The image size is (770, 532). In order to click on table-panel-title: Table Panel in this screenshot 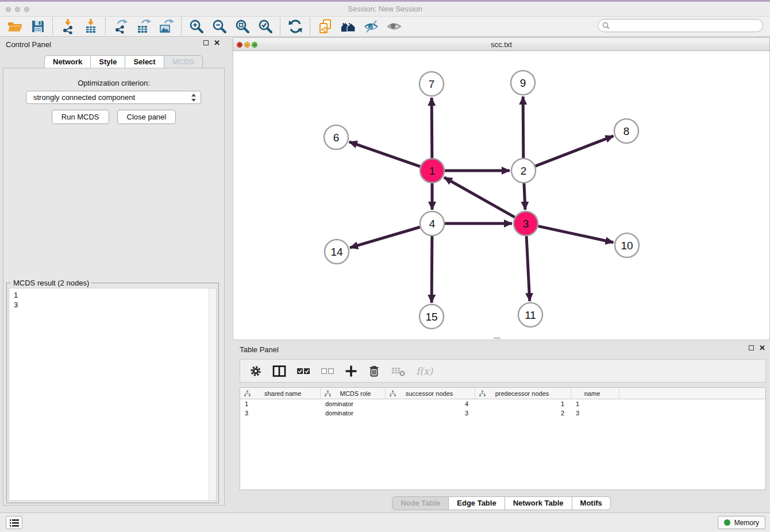, I will do `click(259, 349)`.